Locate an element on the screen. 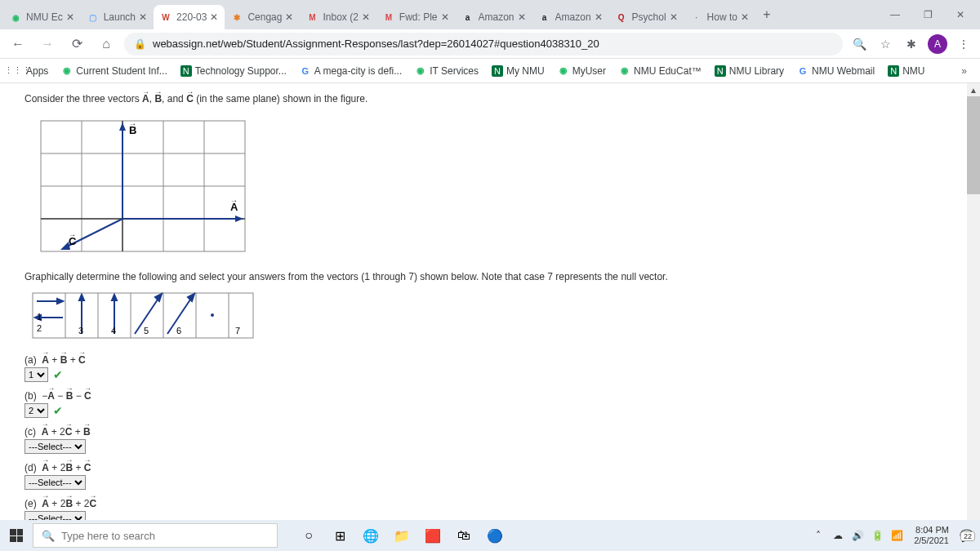  answer-select: 2 is located at coordinates (36, 411).